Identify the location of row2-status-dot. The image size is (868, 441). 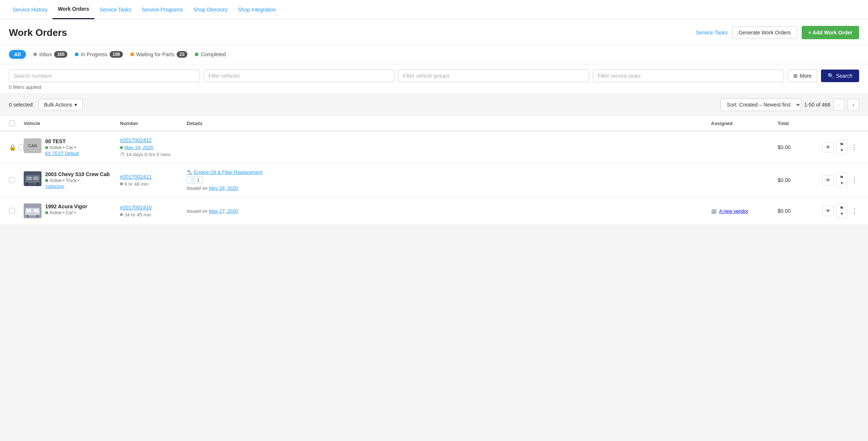
(47, 181).